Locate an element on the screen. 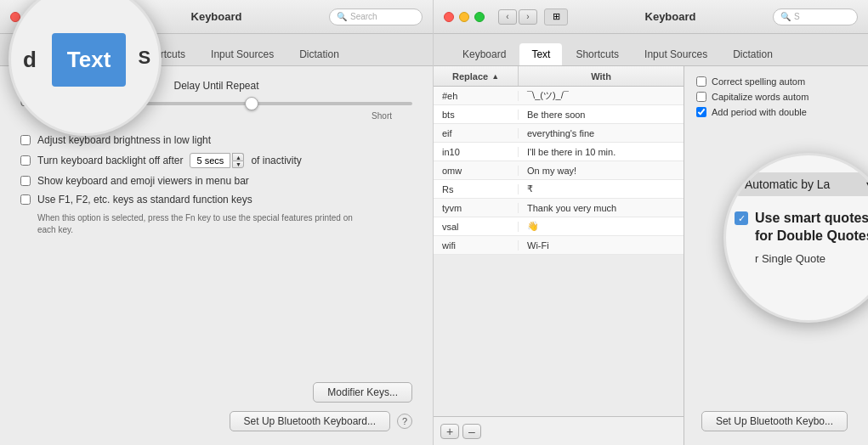 Image resolution: width=868 pixels, height=445 pixels. right-titlebar: ‹ › ⊞ Keyboard 🔍 S is located at coordinates (651, 17).